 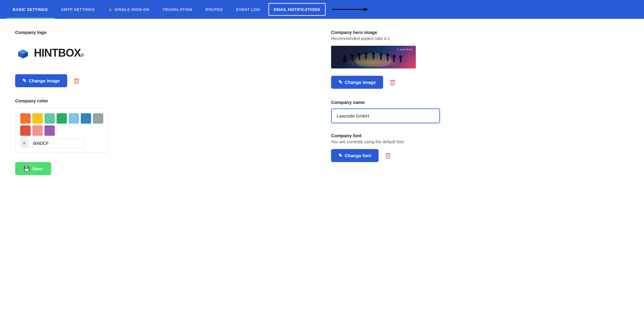 I want to click on tab-event-log-label: EVENT LOG, so click(x=248, y=10).